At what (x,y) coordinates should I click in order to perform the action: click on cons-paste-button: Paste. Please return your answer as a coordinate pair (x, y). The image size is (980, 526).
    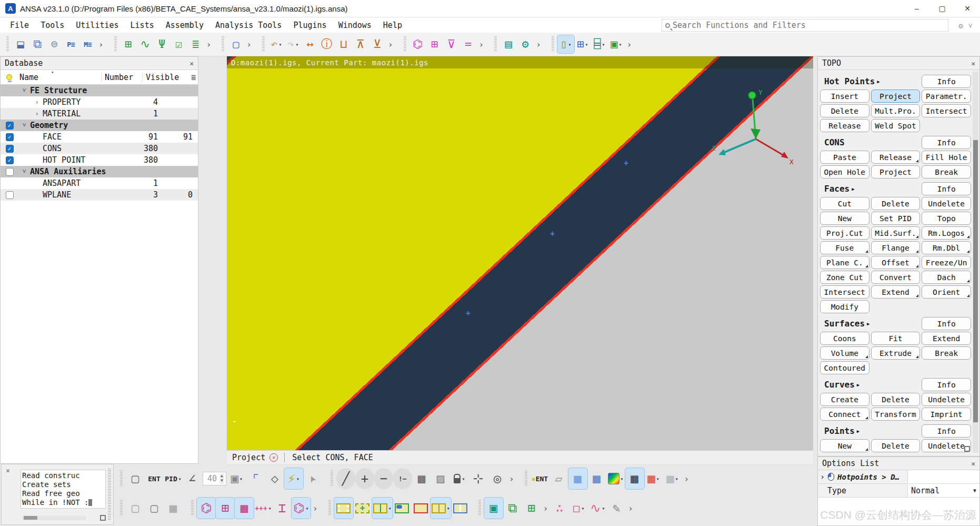
    Looking at the image, I should click on (845, 157).